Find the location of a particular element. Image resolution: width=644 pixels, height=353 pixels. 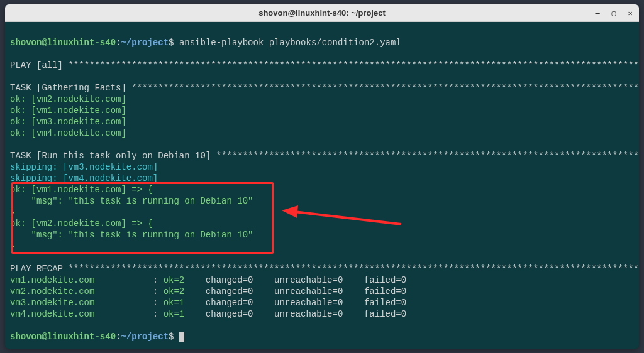

window-title: shovon@linuxhint-s40: ~/project is located at coordinates (322, 13).